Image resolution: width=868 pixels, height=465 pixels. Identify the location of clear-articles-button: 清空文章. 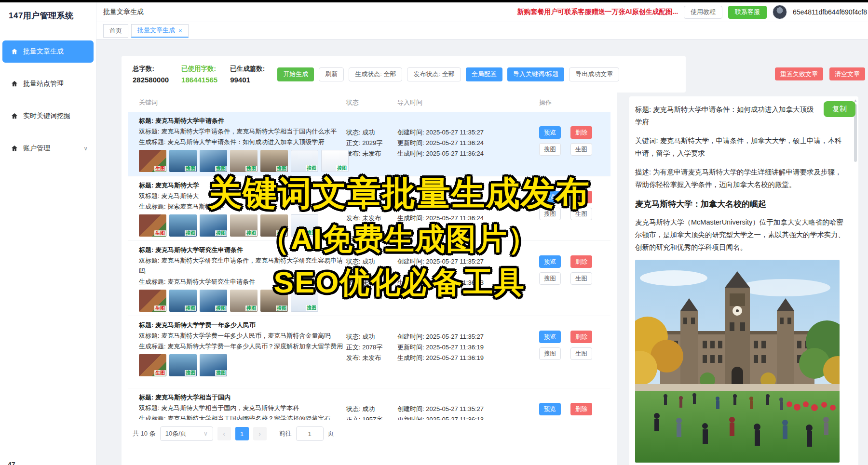
(847, 74).